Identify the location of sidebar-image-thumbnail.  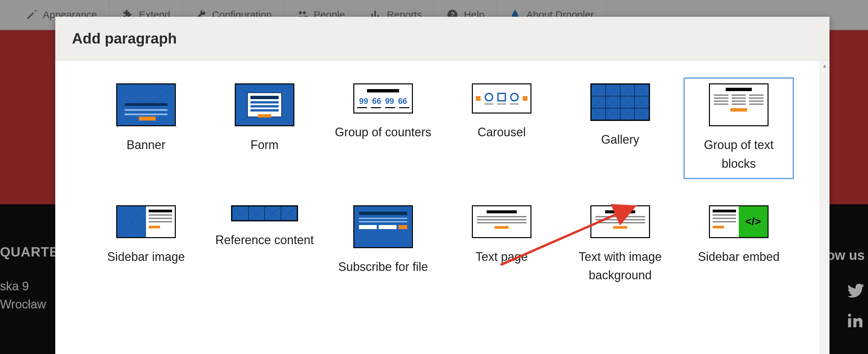
(146, 222).